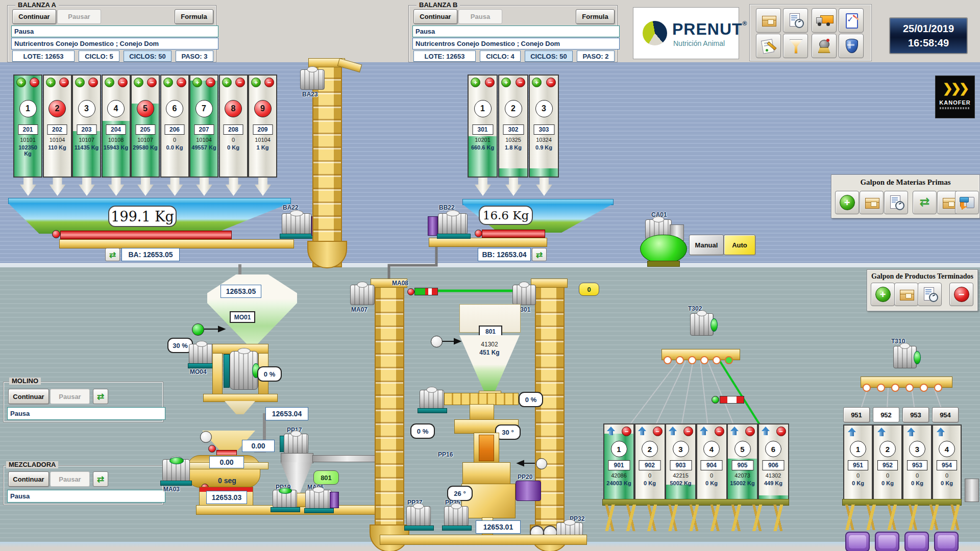 This screenshot has width=980, height=551. Describe the element at coordinates (227, 371) in the screenshot. I see `mill-plate` at that location.